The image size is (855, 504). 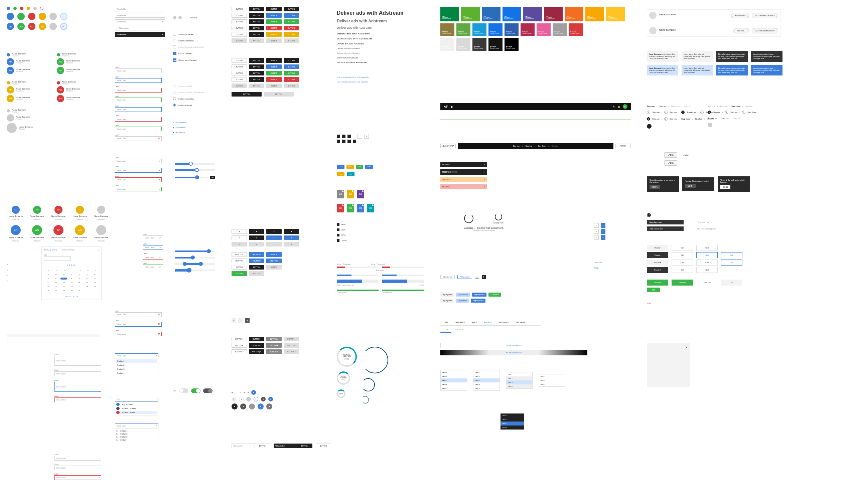 I want to click on pager-squares: ‹1 2› ›+, so click(x=600, y=232).